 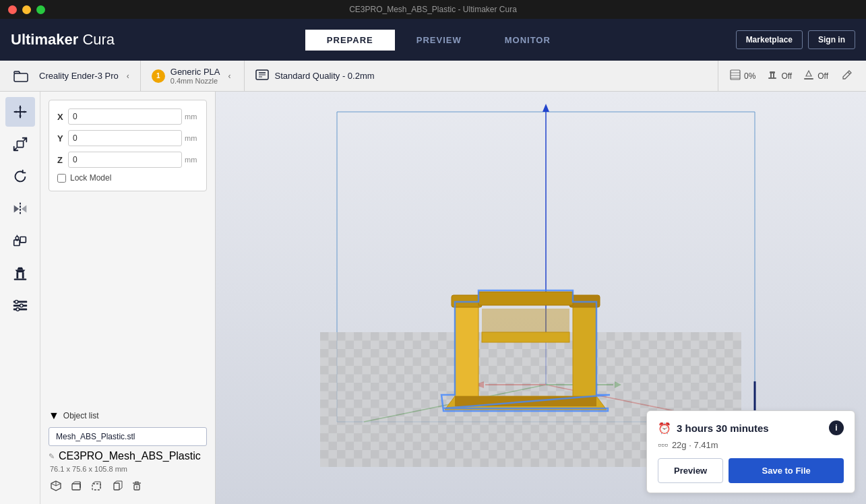 I want to click on toolbar: Creality Ender-3 Pro ‹ 1 Generic PLA 0.4…, so click(x=433, y=76).